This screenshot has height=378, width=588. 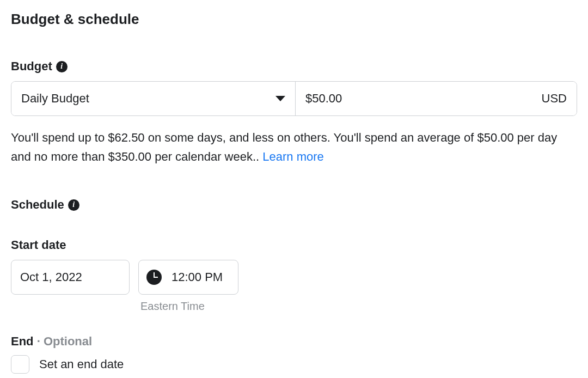 What do you see at coordinates (280, 99) in the screenshot?
I see `chevron-down-icon` at bounding box center [280, 99].